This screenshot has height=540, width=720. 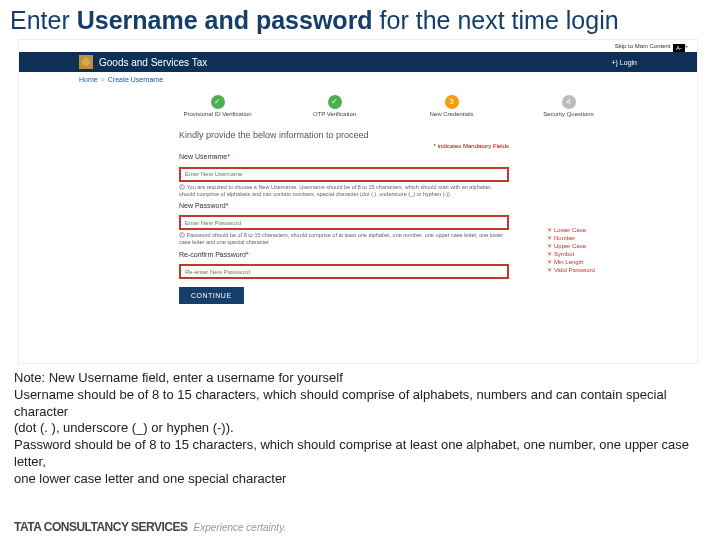 I want to click on confirm-label: Re-confirm Password, so click(x=344, y=254).